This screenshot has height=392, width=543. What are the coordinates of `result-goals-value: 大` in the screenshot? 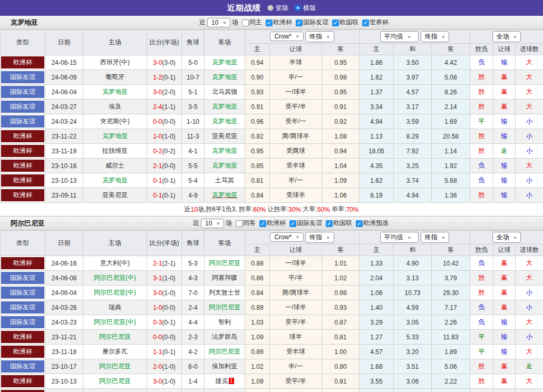 It's located at (529, 278).